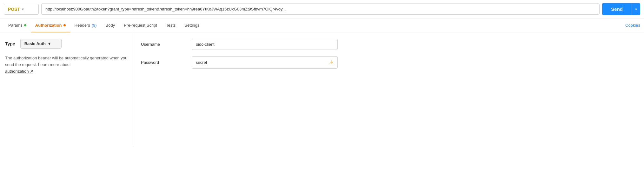 The width and height of the screenshot is (644, 175). Describe the element at coordinates (49, 25) in the screenshot. I see `tab-authorization-label: Authorization` at that location.